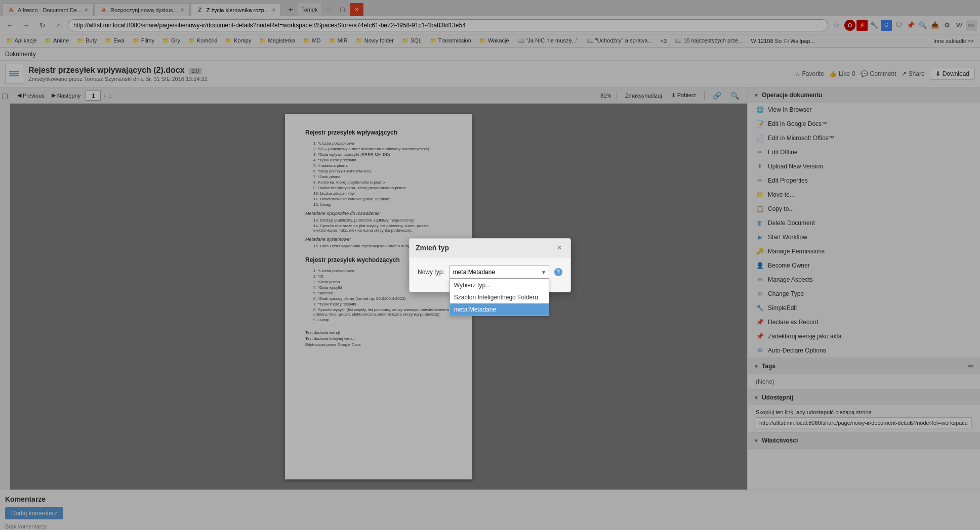 The width and height of the screenshot is (980, 530). I want to click on modal-select-wrapper: Wybierz typ... Szablon Inteligentnego Fo…, so click(499, 272).